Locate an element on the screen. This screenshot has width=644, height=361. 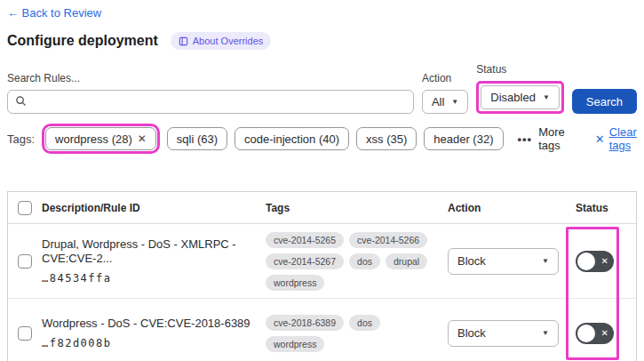
table-header-row: Description/Rule ID Tags Action Status is located at coordinates (322, 208).